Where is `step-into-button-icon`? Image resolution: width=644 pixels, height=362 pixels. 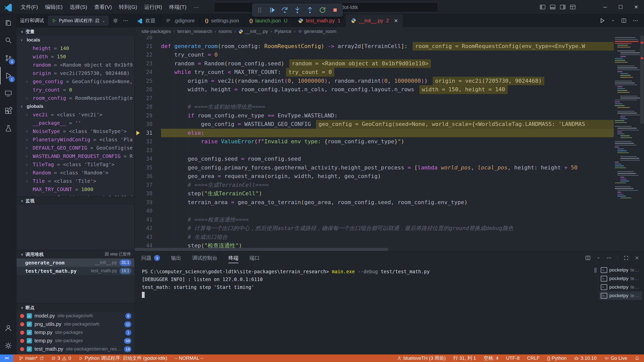 step-into-button-icon is located at coordinates (297, 10).